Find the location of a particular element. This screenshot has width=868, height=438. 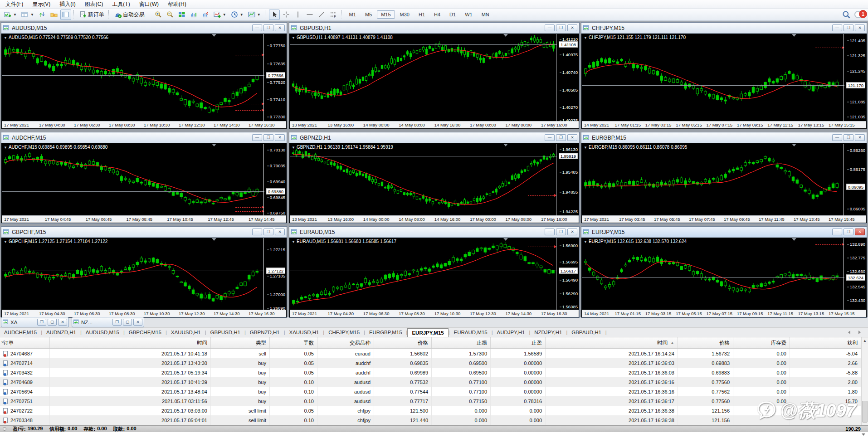

navigator-button is located at coordinates (66, 15).